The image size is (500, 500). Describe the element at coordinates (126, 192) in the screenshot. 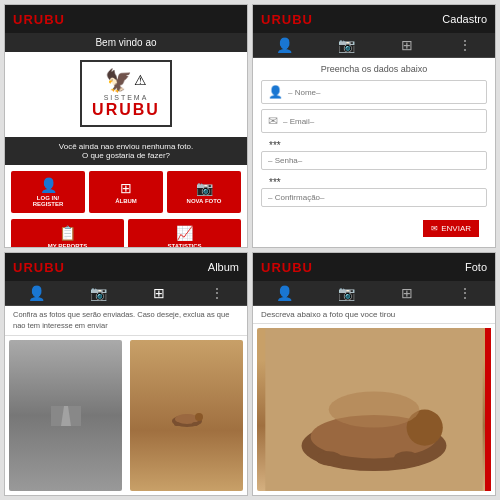

I see `album-button: ⊞ ÁLBUM` at that location.